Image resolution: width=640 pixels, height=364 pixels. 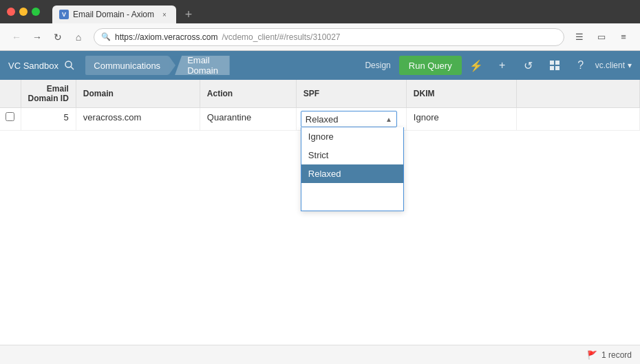 I want to click on record-count: 1 record, so click(x=617, y=355).